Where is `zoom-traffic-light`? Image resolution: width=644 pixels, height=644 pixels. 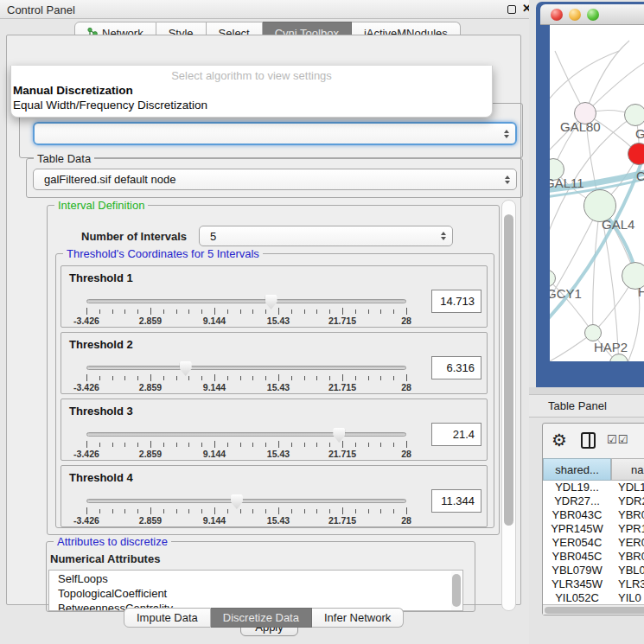 zoom-traffic-light is located at coordinates (593, 15).